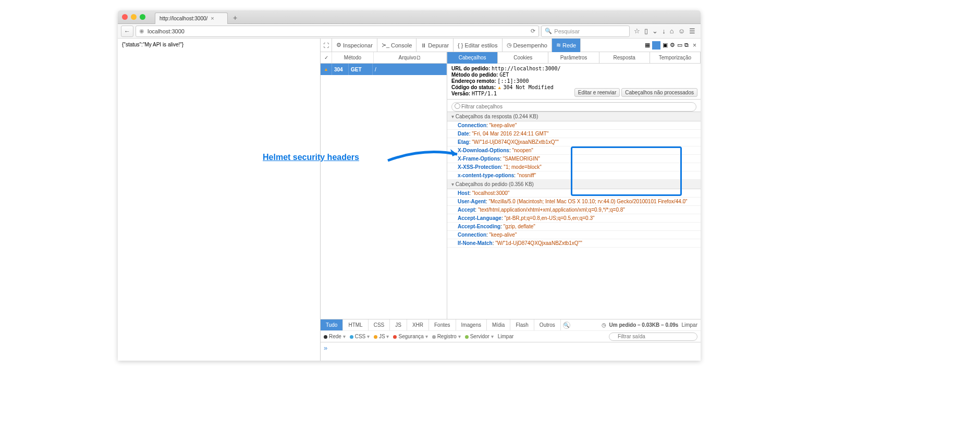  Describe the element at coordinates (574, 107) in the screenshot. I see `filter-input` at that location.